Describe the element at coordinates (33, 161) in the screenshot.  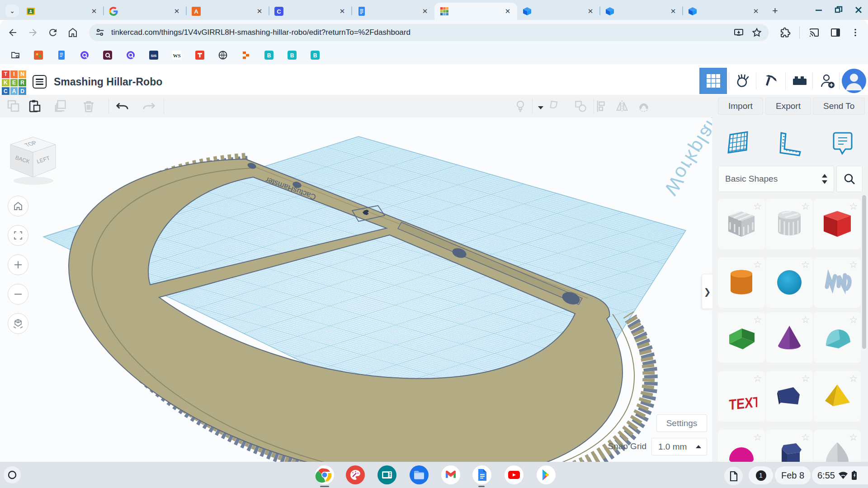
I see `view-cube: TOP BACK LEFT` at that location.